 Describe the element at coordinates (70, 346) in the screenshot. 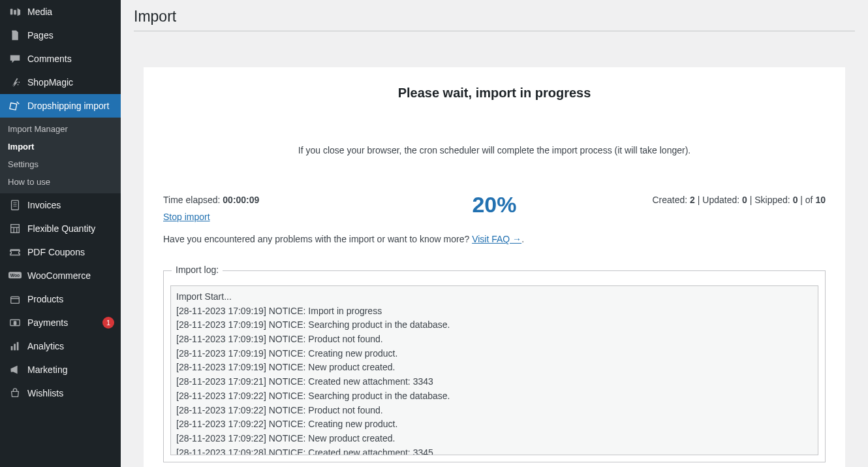

I see `sidebar-label: Analytics` at that location.